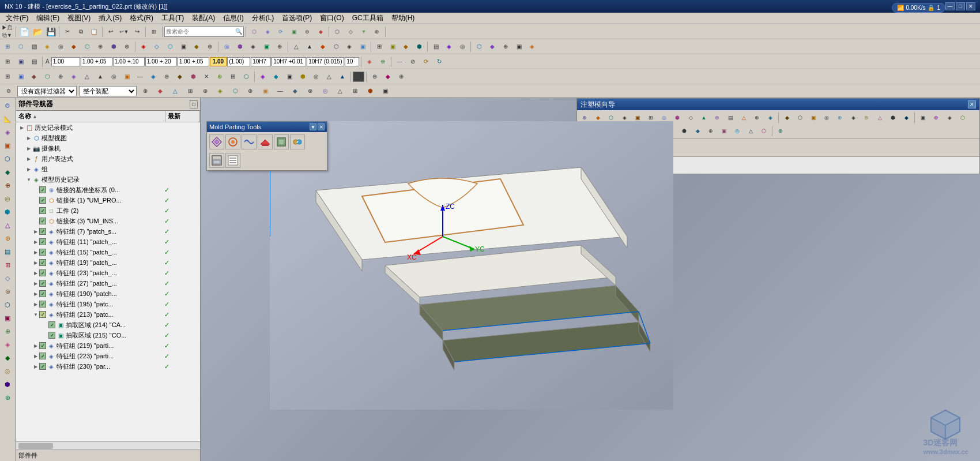  What do you see at coordinates (355, 91) in the screenshot?
I see `filter-btn-15: ⊞` at bounding box center [355, 91].